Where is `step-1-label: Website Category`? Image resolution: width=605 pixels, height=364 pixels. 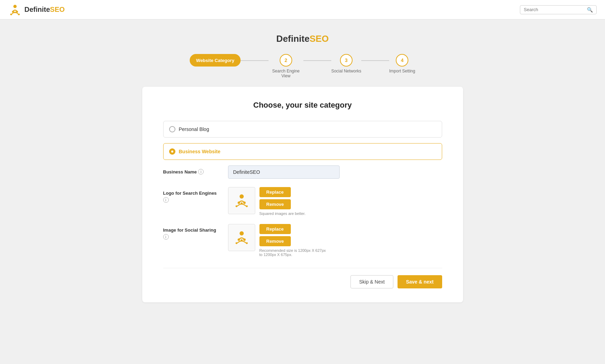
step-1-label: Website Category is located at coordinates (215, 61).